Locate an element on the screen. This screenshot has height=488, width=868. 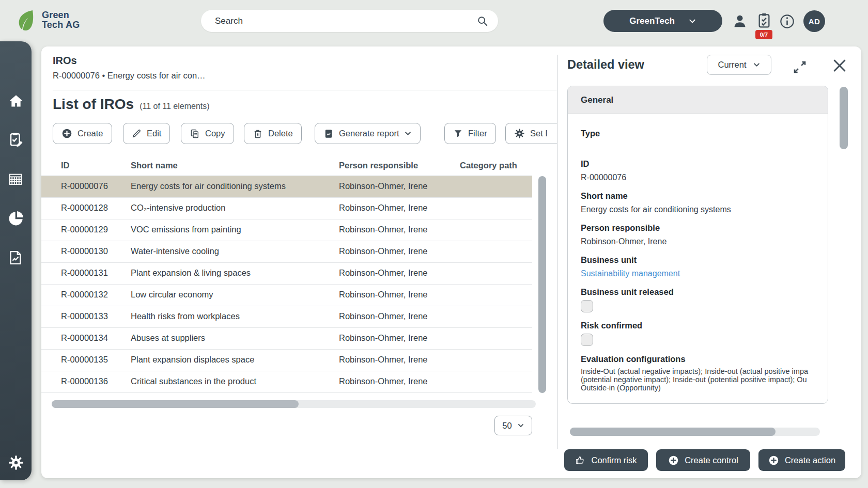
table-horizontal-scrollbar is located at coordinates (293, 404).